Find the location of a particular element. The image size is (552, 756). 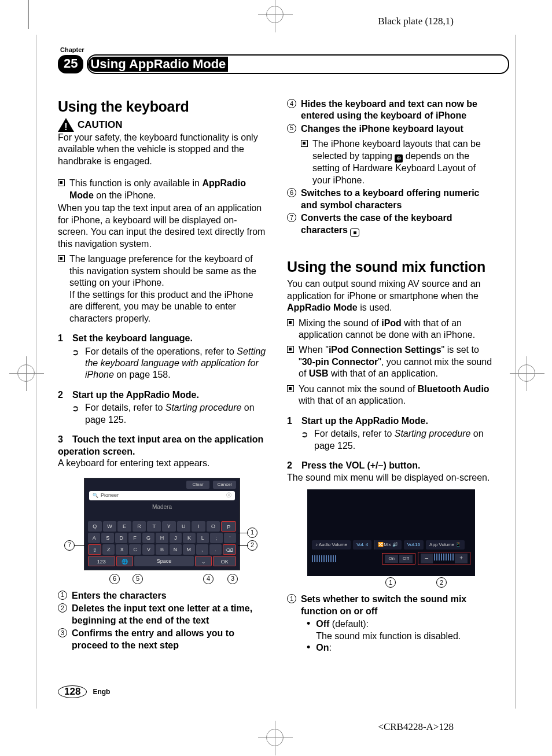

mix-step-2-num: 2 is located at coordinates (289, 465).